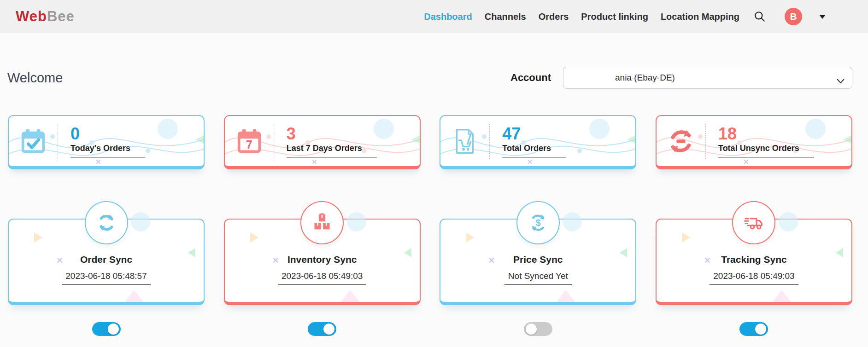 Image resolution: width=868 pixels, height=347 pixels. Describe the element at coordinates (840, 81) in the screenshot. I see `chevron-down-icon` at that location.